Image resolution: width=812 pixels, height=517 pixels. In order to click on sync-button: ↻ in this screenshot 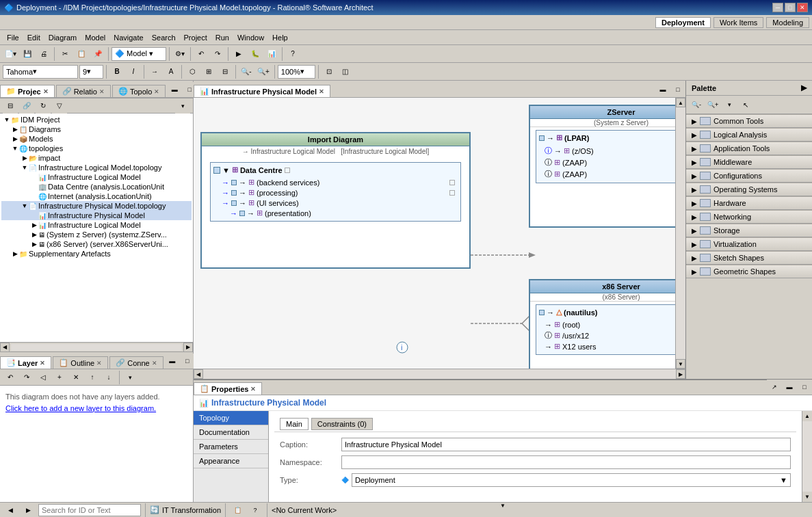, I will do `click(43, 106)`.